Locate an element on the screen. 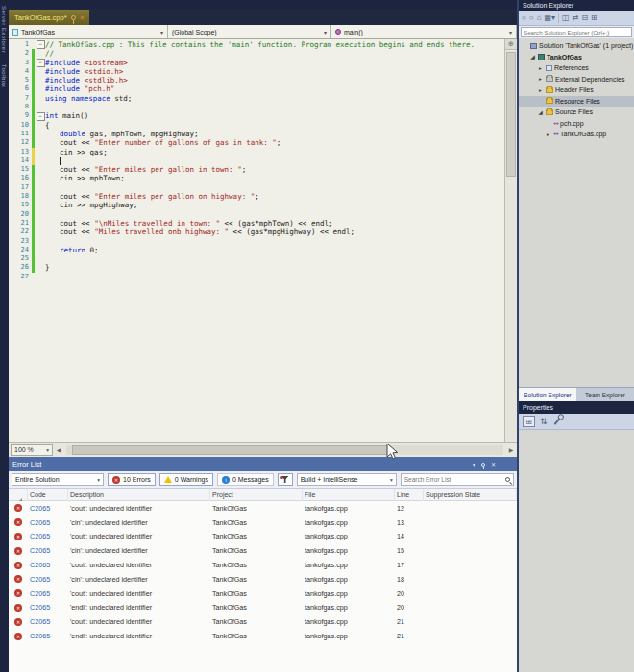 Image resolution: width=634 pixels, height=672 pixels. tree-item-source-files: Source Files is located at coordinates (576, 112).